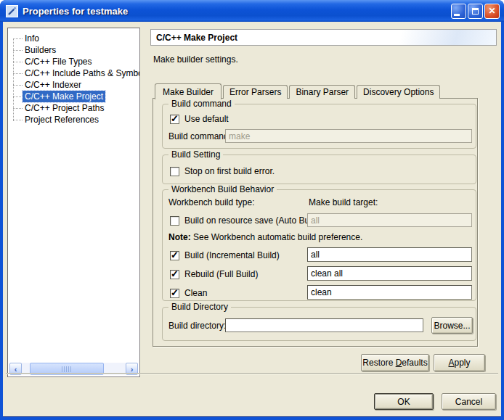 The height and width of the screenshot is (420, 504). What do you see at coordinates (237, 12) in the screenshot?
I see `window-title: Properties for testmake` at bounding box center [237, 12].